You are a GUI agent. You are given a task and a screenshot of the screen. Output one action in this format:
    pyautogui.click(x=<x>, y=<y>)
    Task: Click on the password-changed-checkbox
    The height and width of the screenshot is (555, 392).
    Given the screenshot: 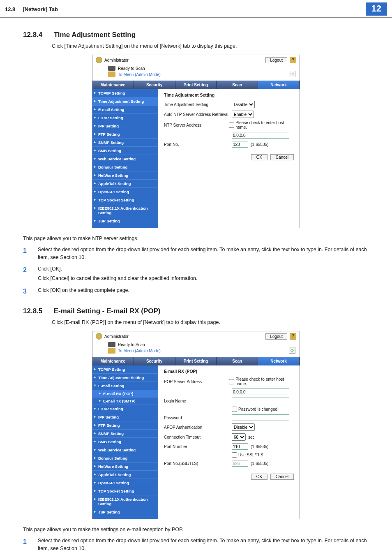 What is the action you would take?
    pyautogui.click(x=234, y=409)
    